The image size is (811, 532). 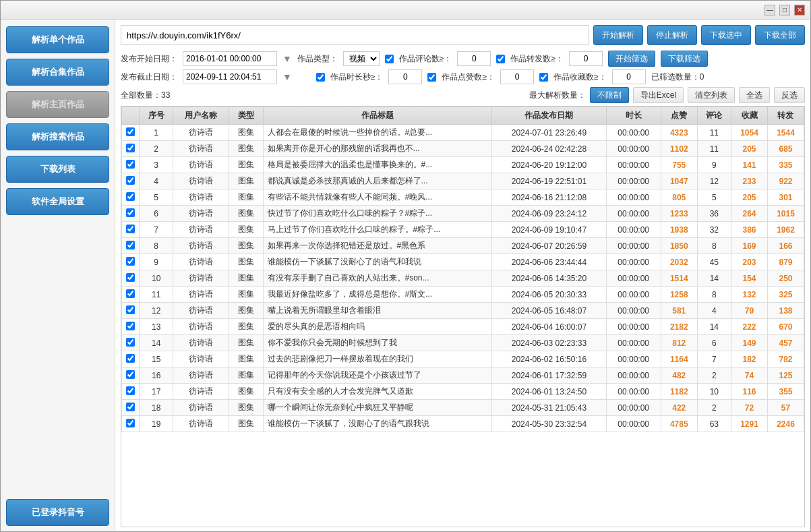 What do you see at coordinates (609, 95) in the screenshot?
I see `max-parse-button: 不限制` at bounding box center [609, 95].